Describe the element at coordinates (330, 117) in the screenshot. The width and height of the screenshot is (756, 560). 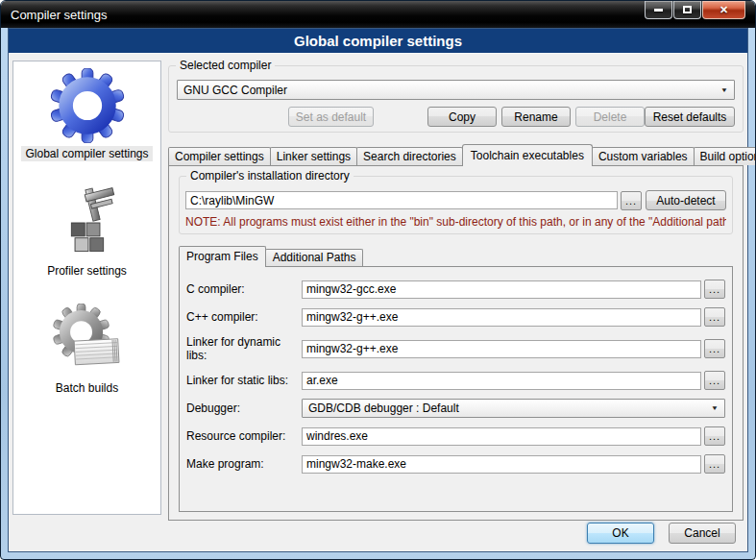
I see `set-as-default-button: Set as default` at that location.